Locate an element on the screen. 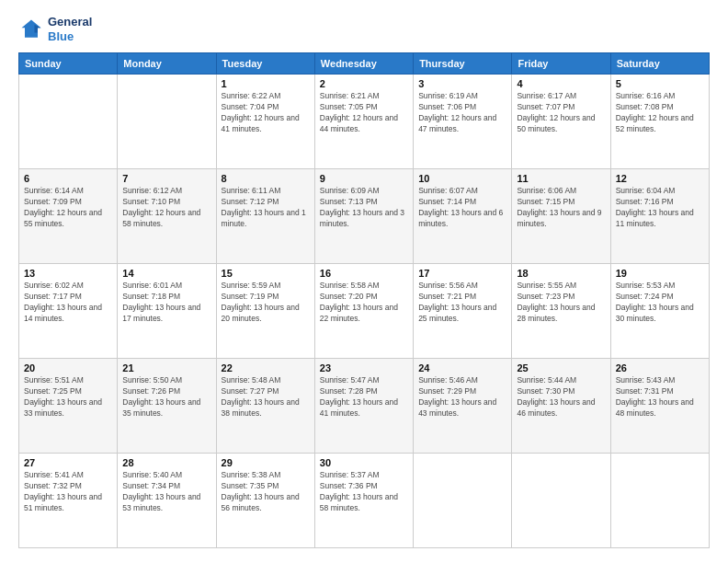  calendar-cell: 5Sunrise: 6:16 AM Sunset: 7:08 PM Daylig… is located at coordinates (660, 121).